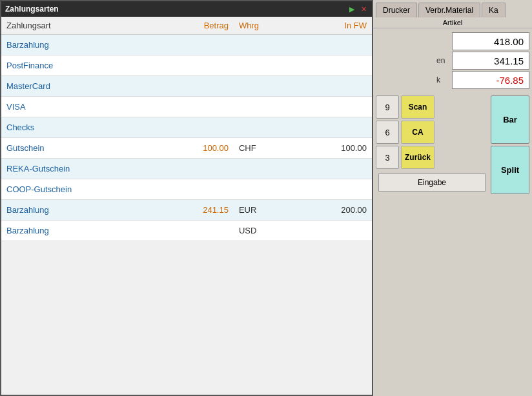  Describe the element at coordinates (80, 66) in the screenshot. I see `cell-zahlungsart: PostFinance` at that location.